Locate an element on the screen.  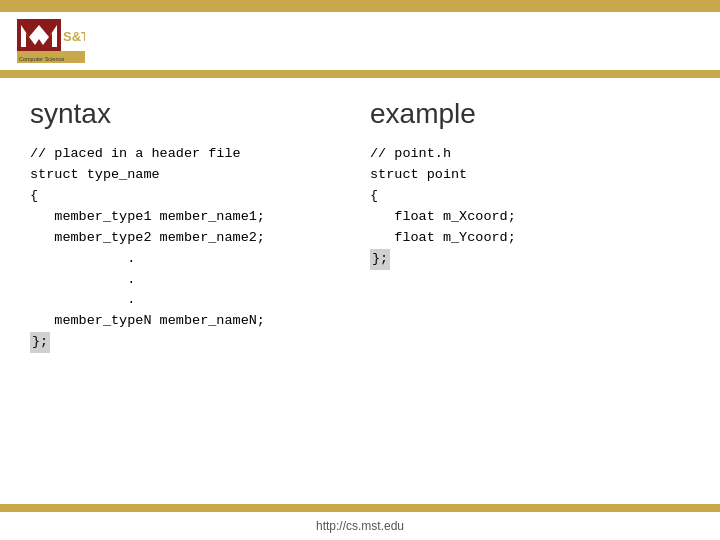
example-code: // point.h struct point { float m_Xcoord… is located at coordinates (530, 207).